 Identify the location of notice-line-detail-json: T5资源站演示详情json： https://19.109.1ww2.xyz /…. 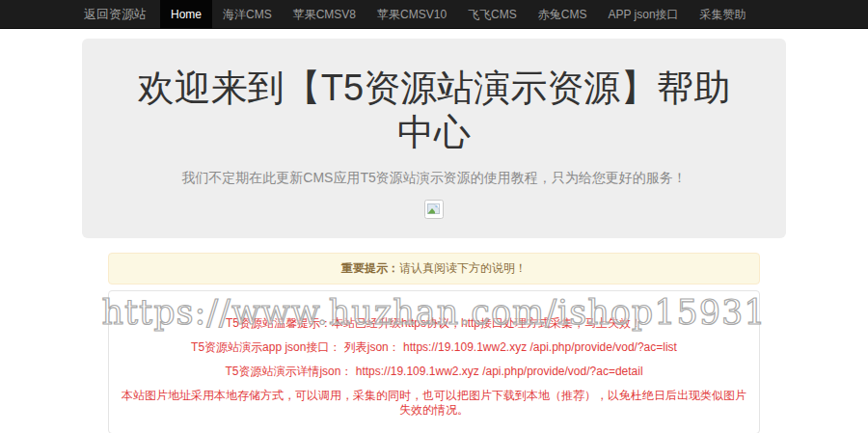
(434, 372).